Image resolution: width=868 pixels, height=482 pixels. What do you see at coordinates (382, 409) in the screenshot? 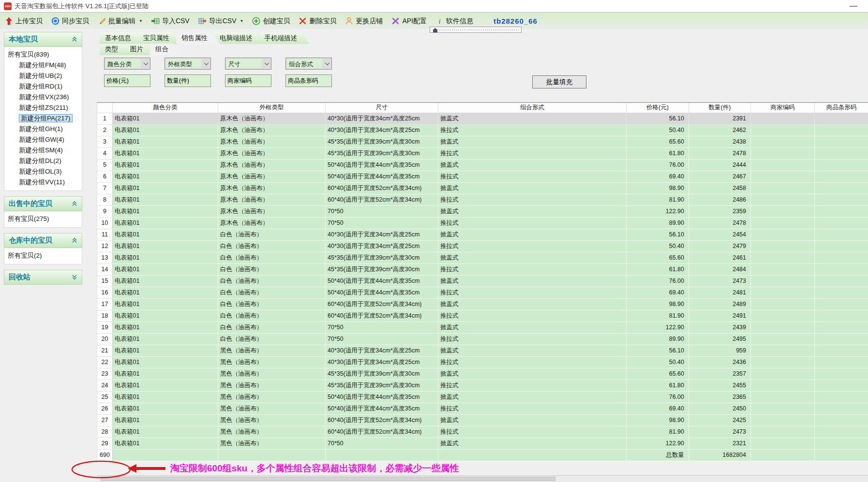
I see `table-cell: 50*40(适用于宽度44cm*高度35cm` at bounding box center [382, 409].